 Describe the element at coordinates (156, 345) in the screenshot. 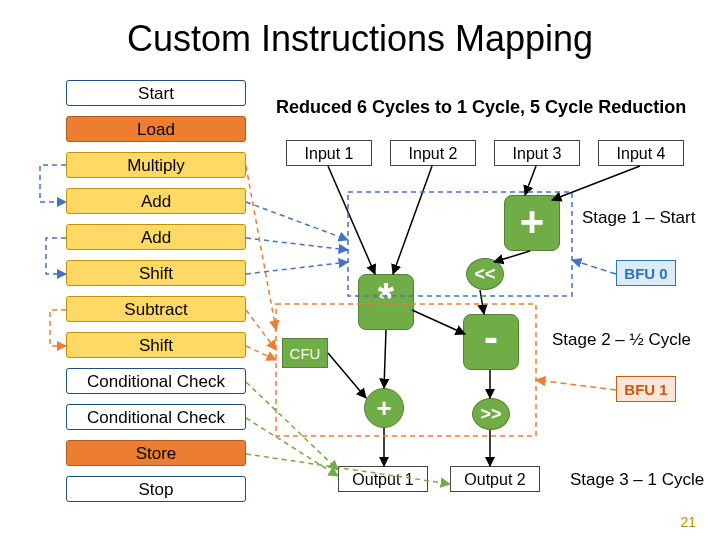

I see `step-shift-2: Shift` at that location.